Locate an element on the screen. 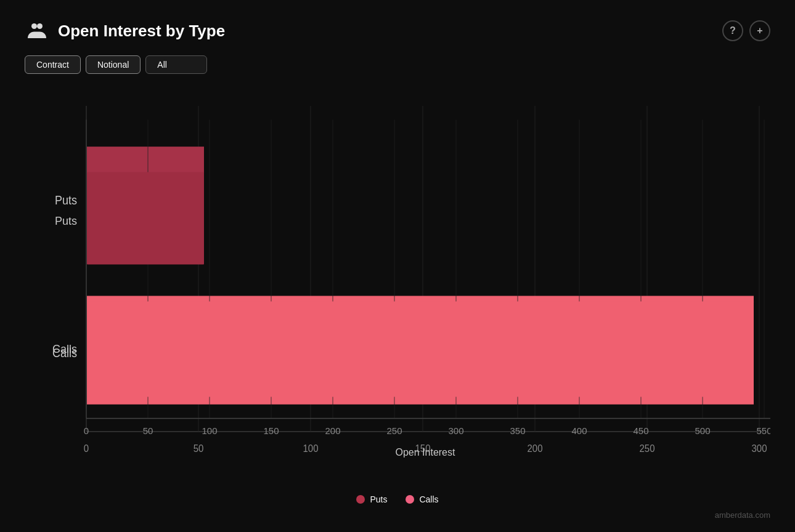 The image size is (795, 532). svg-text: Open Interest is located at coordinates (426, 452).